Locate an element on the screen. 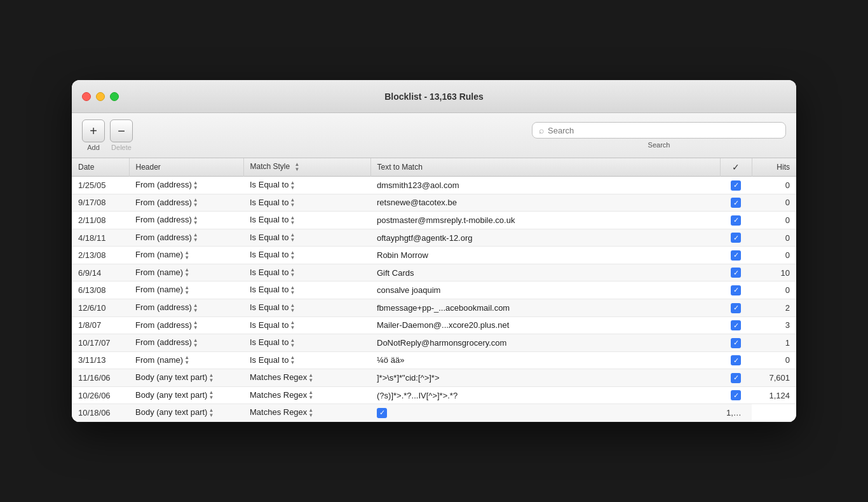 This screenshot has width=868, height=502. cell-date: 9/17/08 is located at coordinates (100, 203).